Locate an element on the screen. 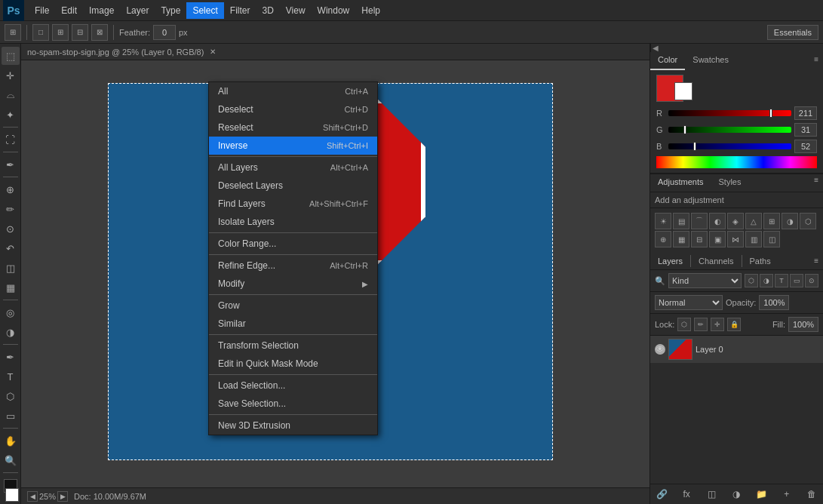  g-value: 31 is located at coordinates (806, 130).